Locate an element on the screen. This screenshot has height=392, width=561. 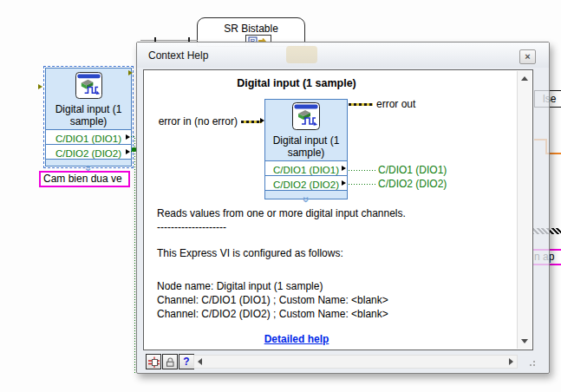
help-wire-label-dio1: C/DIO1 (DIO1) is located at coordinates (413, 170).